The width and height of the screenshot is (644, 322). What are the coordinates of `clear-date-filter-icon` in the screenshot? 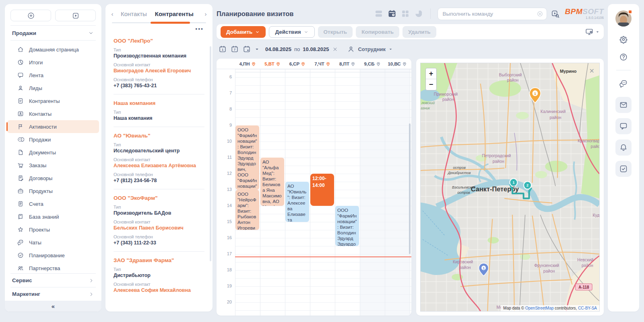 It's located at (335, 49).